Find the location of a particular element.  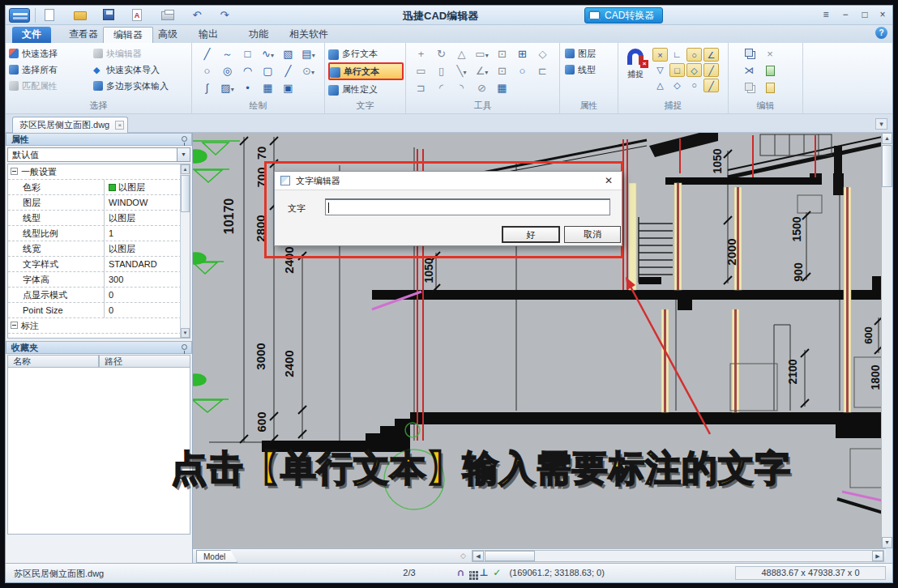

scale-tool-icon: △ is located at coordinates (462, 55).